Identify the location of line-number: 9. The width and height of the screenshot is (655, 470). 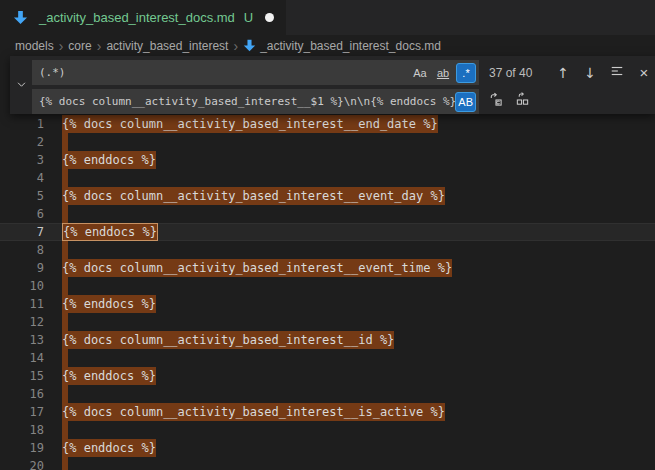
(22, 268).